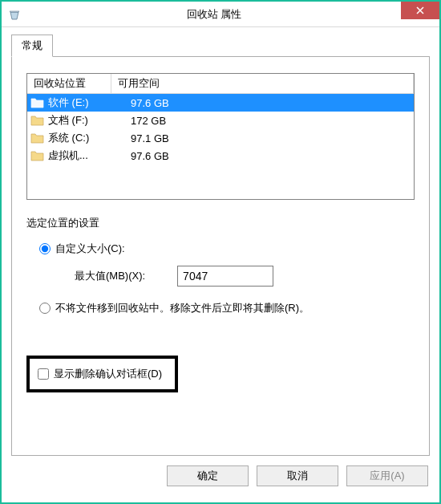 The width and height of the screenshot is (441, 504). What do you see at coordinates (220, 46) in the screenshot?
I see `tab-strip: 常规` at bounding box center [220, 46].